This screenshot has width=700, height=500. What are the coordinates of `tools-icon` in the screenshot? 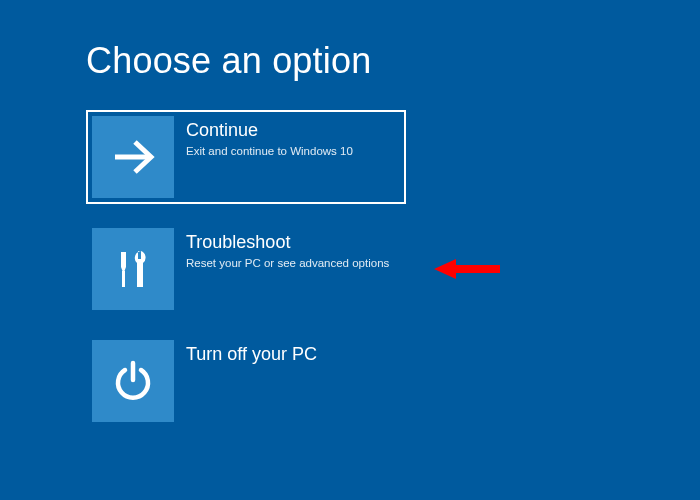 It's located at (133, 269).